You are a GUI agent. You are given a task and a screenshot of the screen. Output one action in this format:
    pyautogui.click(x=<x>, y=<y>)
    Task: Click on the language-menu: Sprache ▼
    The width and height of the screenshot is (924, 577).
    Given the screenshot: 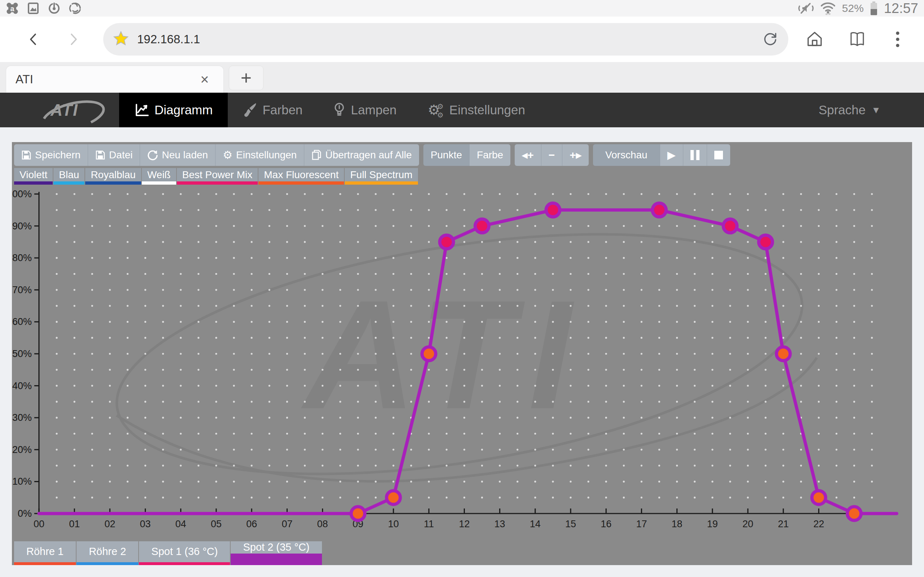 What is the action you would take?
    pyautogui.click(x=850, y=110)
    